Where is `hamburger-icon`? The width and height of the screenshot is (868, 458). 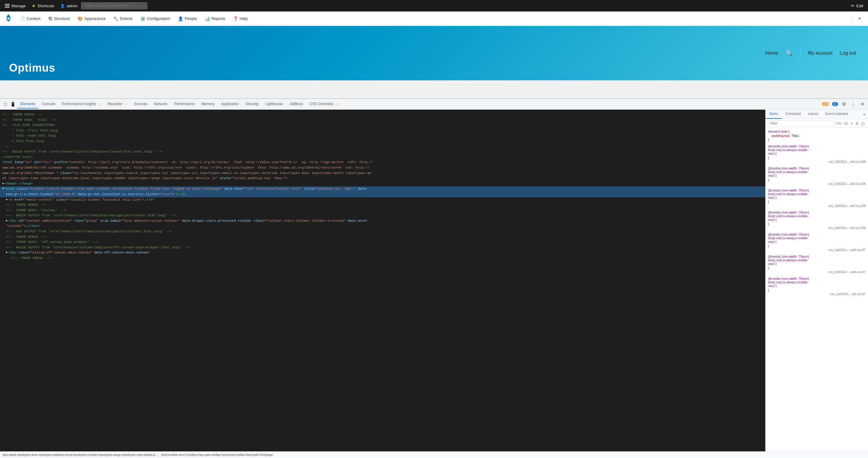 hamburger-icon is located at coordinates (7, 6).